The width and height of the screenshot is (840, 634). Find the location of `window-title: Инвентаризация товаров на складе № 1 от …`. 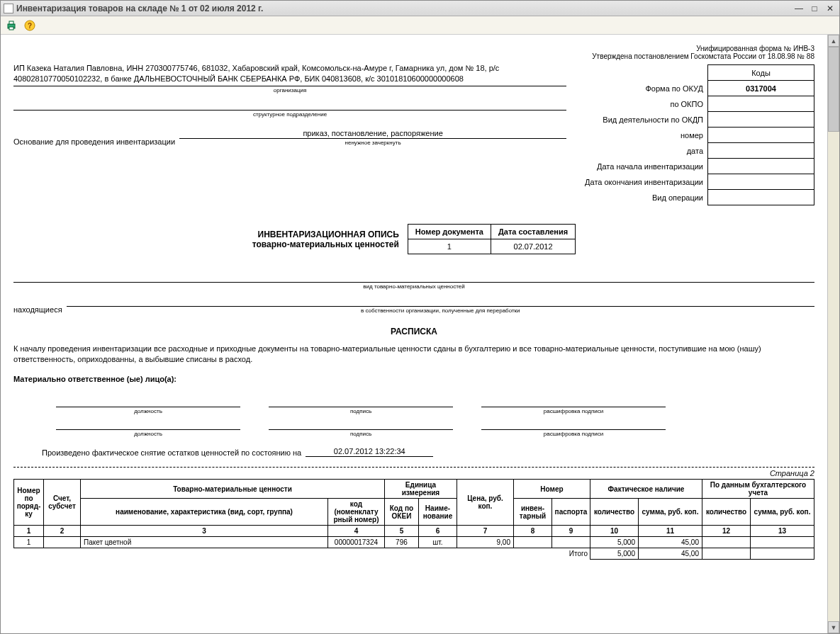

window-title: Инвентаризация товаров на складе № 1 от … is located at coordinates (404, 9).